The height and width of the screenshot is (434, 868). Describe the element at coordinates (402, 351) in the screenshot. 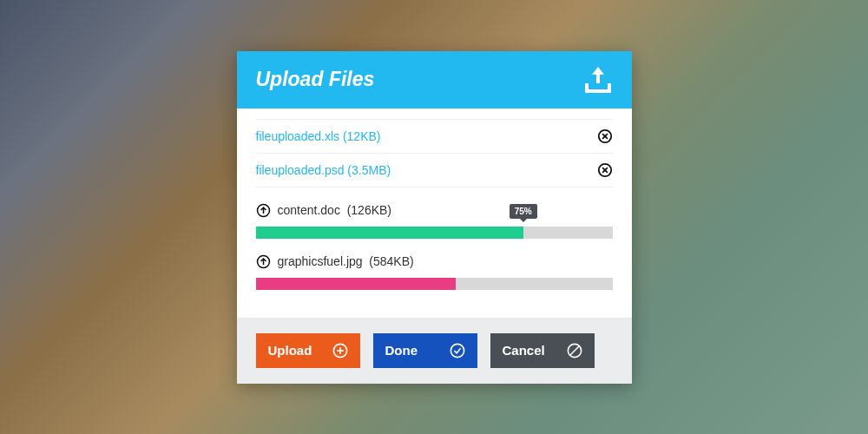

I see `done-button-label: Done` at that location.